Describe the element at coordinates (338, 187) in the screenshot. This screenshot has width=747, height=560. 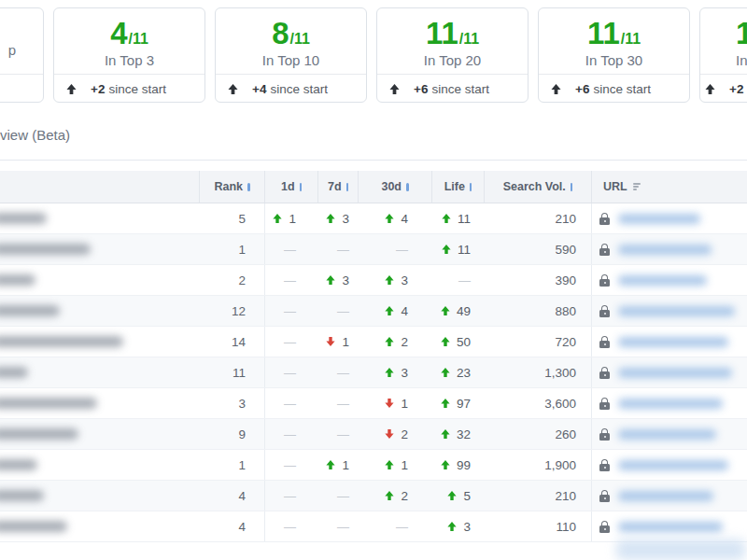
I see `header-7d: 7d` at that location.